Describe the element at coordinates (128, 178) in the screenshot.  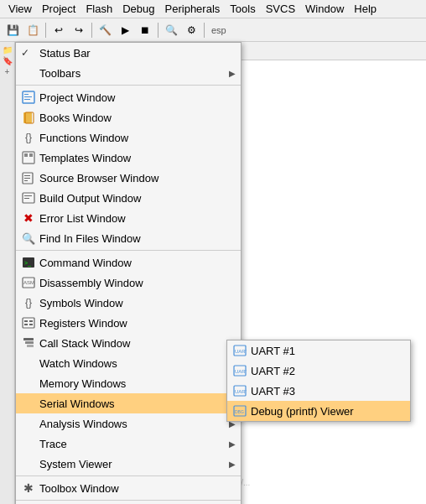
I see `menu-item-source-browser: Source Browser Window` at that location.